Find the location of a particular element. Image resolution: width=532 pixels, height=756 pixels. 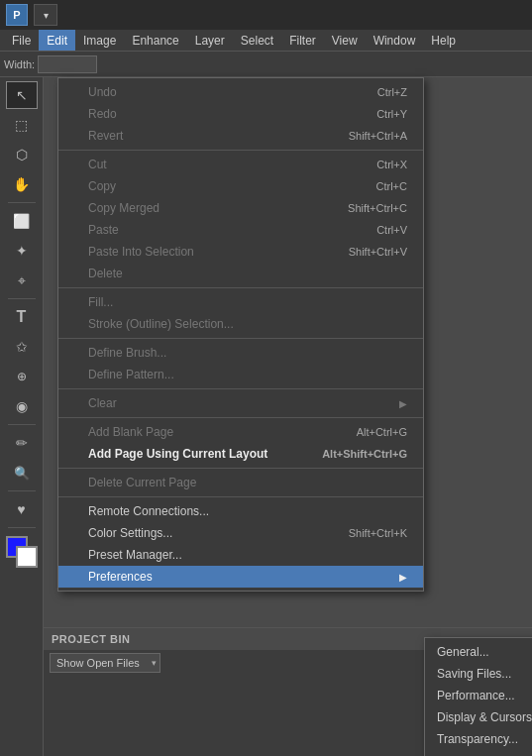

menu-enhance: Enhance is located at coordinates (155, 40).